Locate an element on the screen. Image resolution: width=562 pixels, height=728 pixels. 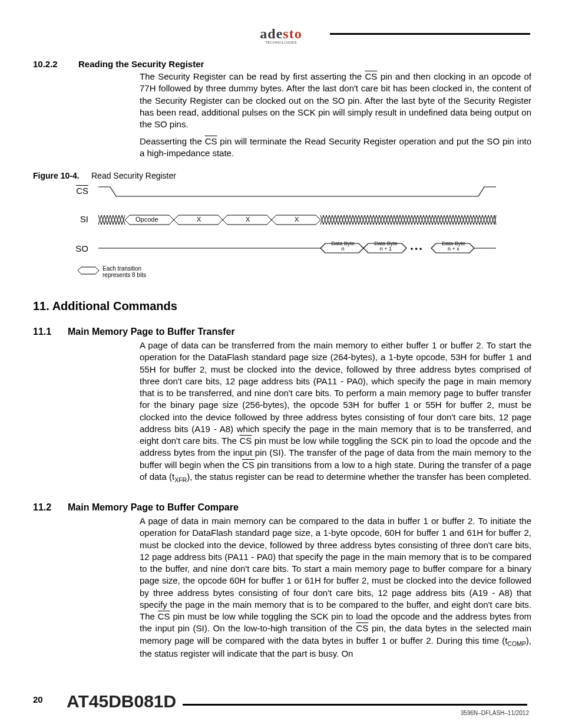
so-byte-nx: Data Byten + x is located at coordinates (454, 246).